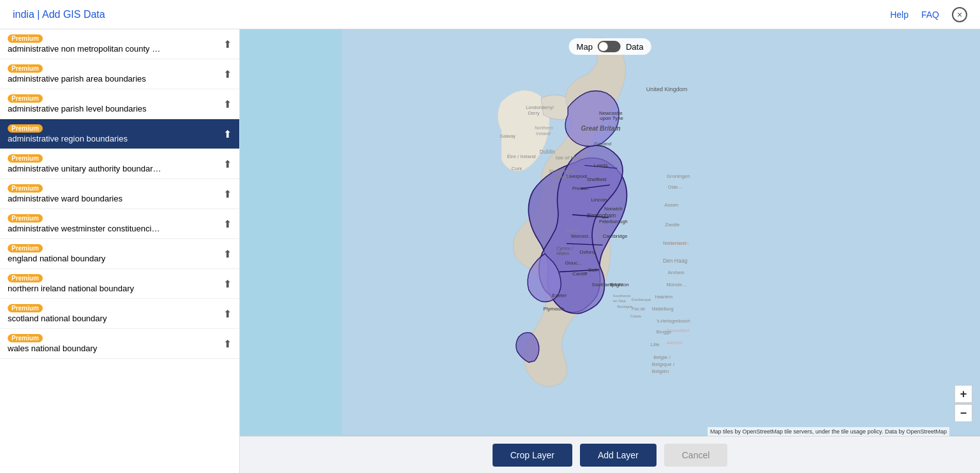 This screenshot has width=980, height=473. Describe the element at coordinates (610, 455) in the screenshot. I see `bottom-action-bar: Crop Layer Add Layer Cancel` at that location.